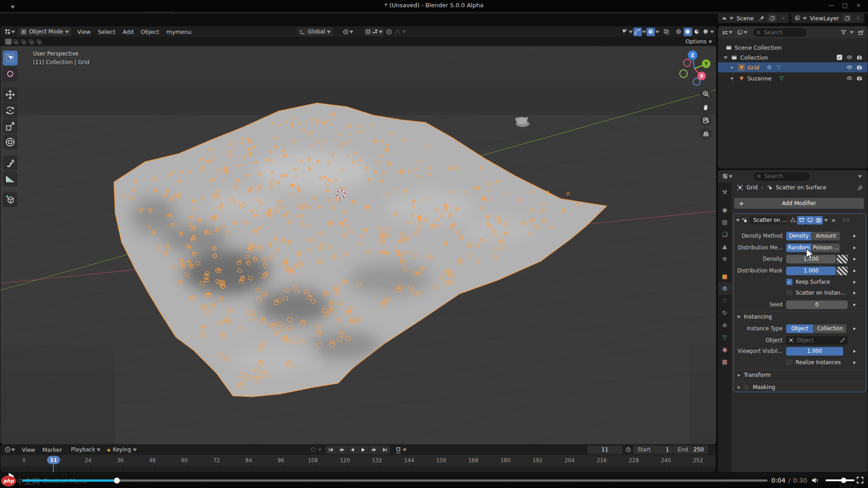 This screenshot has width=868, height=488. I want to click on tool-measure, so click(10, 179).